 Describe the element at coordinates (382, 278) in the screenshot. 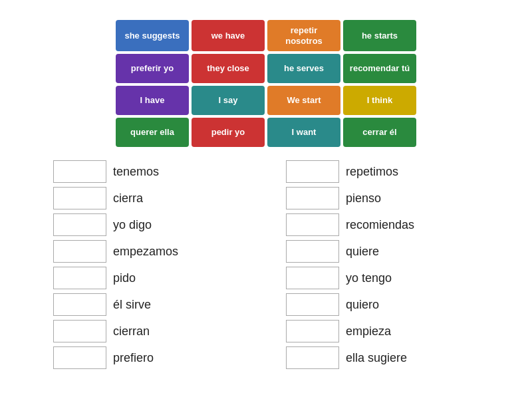

I see `right-pair-row-4: yo tengo` at that location.